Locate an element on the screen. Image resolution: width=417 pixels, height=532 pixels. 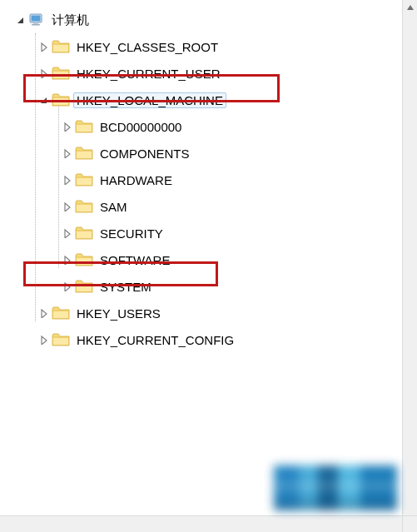
computer-icon is located at coordinates (37, 20).